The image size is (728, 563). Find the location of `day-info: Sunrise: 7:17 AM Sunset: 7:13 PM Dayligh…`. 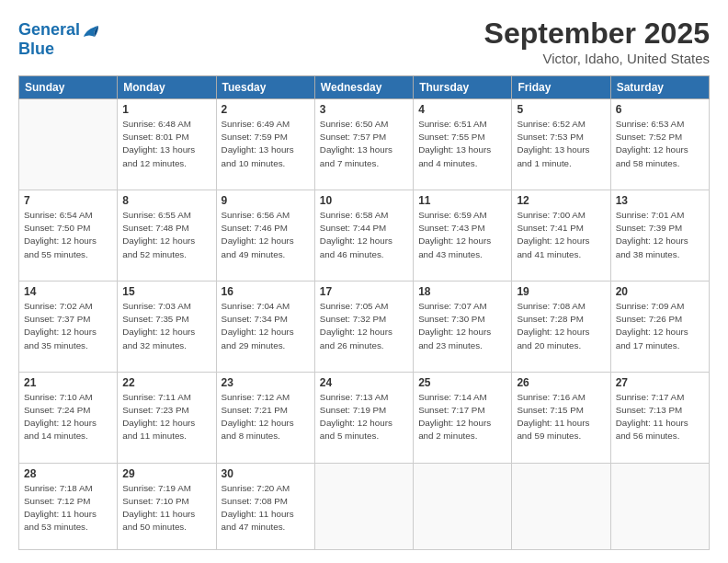

day-info: Sunrise: 7:17 AM Sunset: 7:13 PM Dayligh… is located at coordinates (660, 418).